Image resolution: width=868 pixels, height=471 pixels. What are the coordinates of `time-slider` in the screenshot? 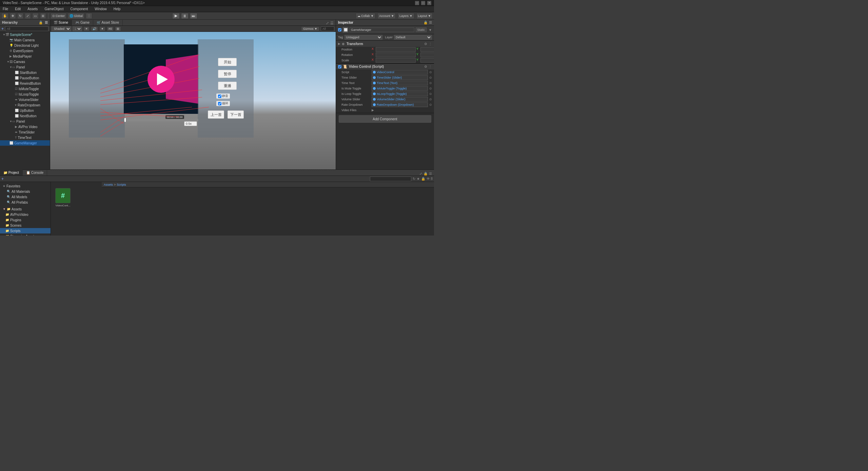 It's located at (161, 120).